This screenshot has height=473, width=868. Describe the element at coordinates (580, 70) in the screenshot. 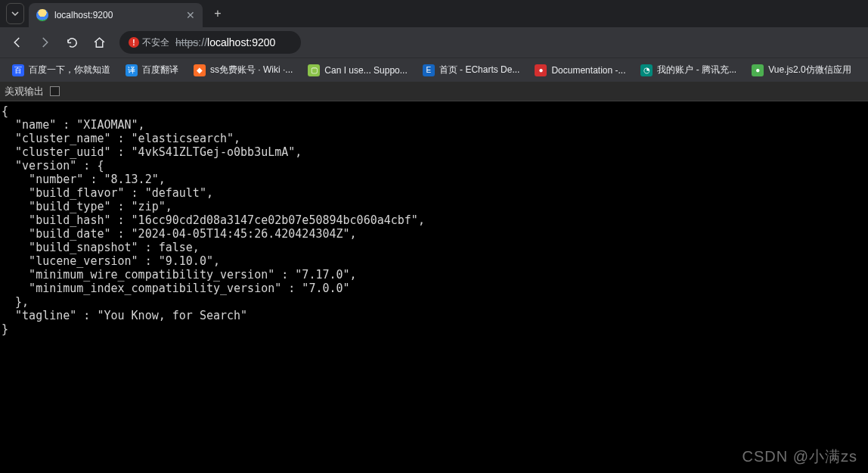

I see `bookmark-item: ●Documentation -...` at that location.